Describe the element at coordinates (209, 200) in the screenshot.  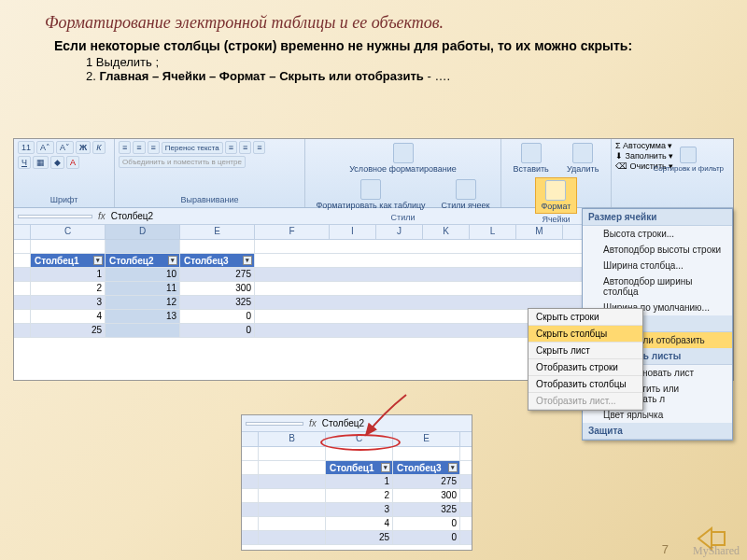
I see `group-label-align: Выравнивание` at that location.